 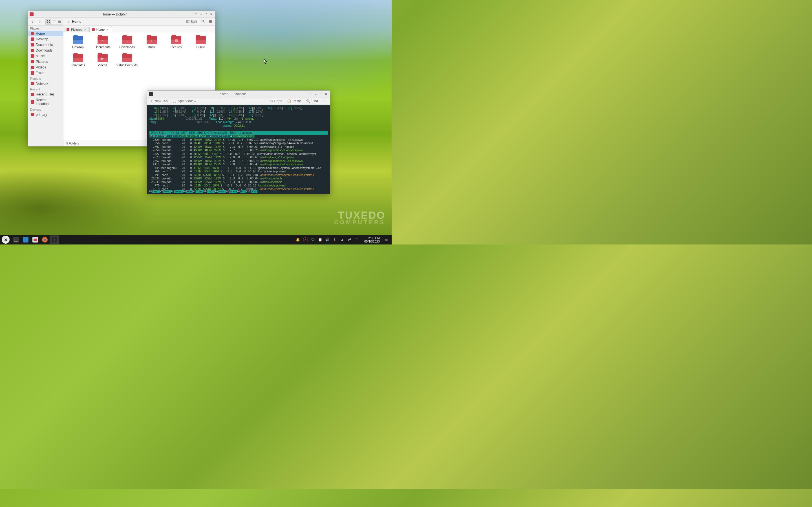 What do you see at coordinates (46, 78) in the screenshot?
I see `sidebar-section-remote: Remote` at bounding box center [46, 78].